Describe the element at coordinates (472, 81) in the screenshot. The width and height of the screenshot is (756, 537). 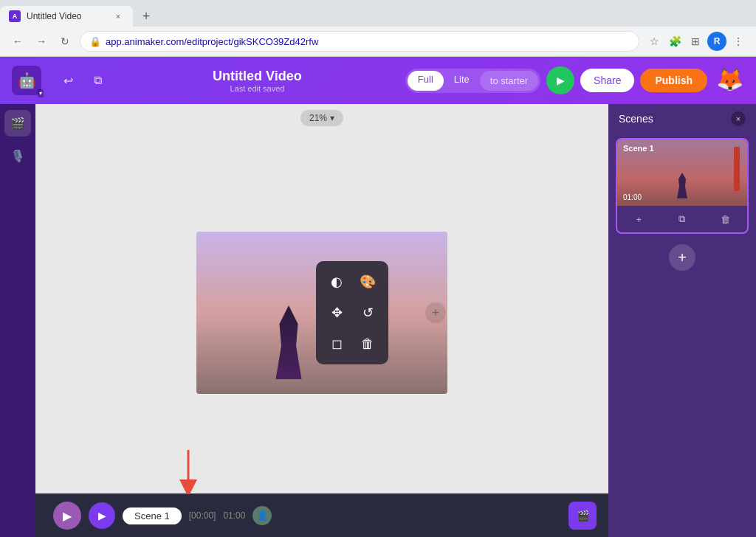
I see `mode-switcher: Full Lite to starter` at that location.